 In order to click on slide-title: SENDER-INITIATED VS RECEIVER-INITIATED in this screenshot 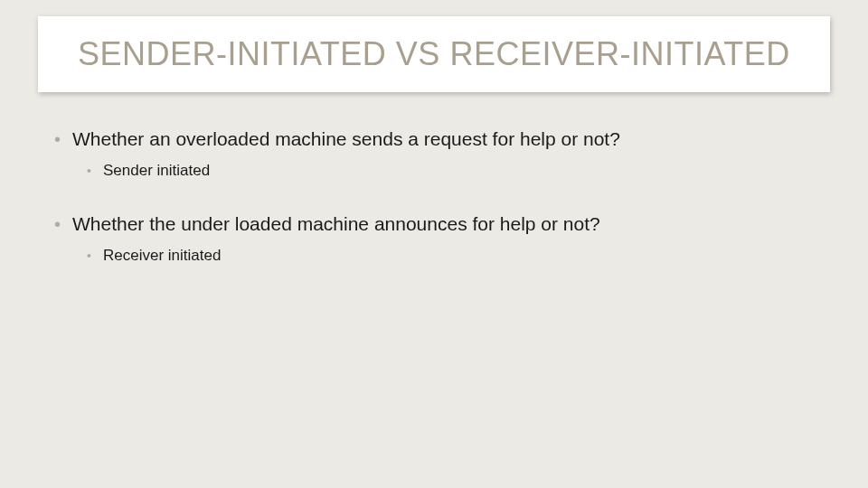, I will do `click(434, 54)`.